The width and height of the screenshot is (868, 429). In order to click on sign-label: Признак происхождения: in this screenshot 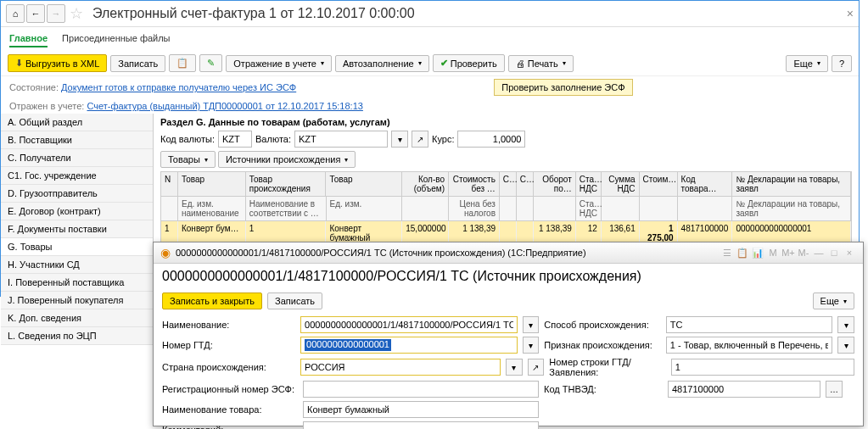, I will do `click(602, 345)`.